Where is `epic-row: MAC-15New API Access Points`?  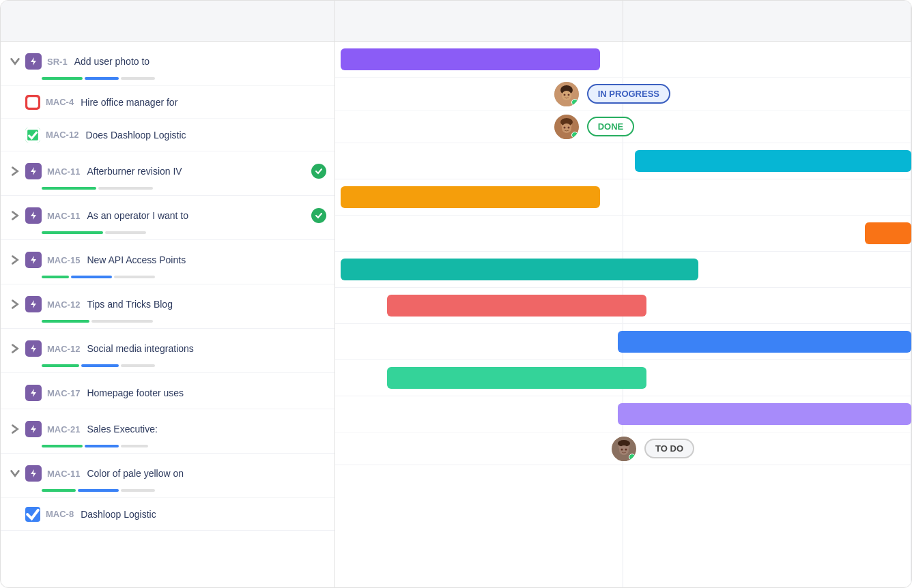
epic-row: MAC-15New API Access Points is located at coordinates (168, 262).